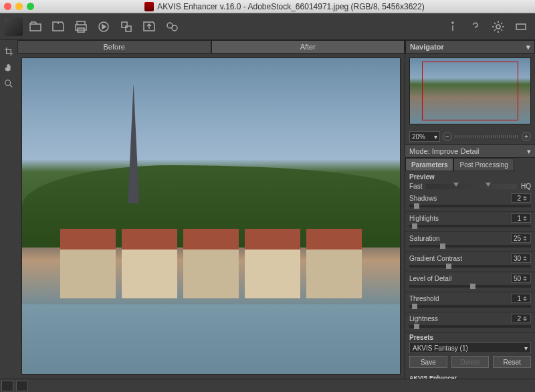  What do you see at coordinates (447, 136) in the screenshot?
I see `zoom-out-button: −` at bounding box center [447, 136].